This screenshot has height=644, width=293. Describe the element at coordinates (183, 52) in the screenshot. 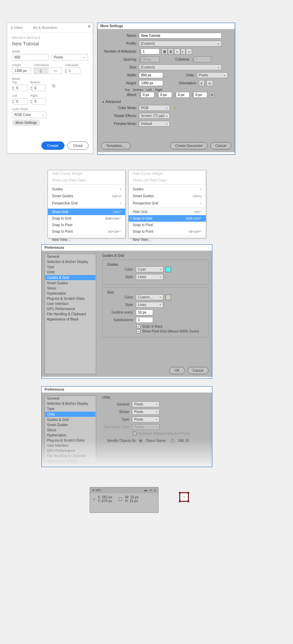

I see `layout-ttb-icon: ↕` at that location.